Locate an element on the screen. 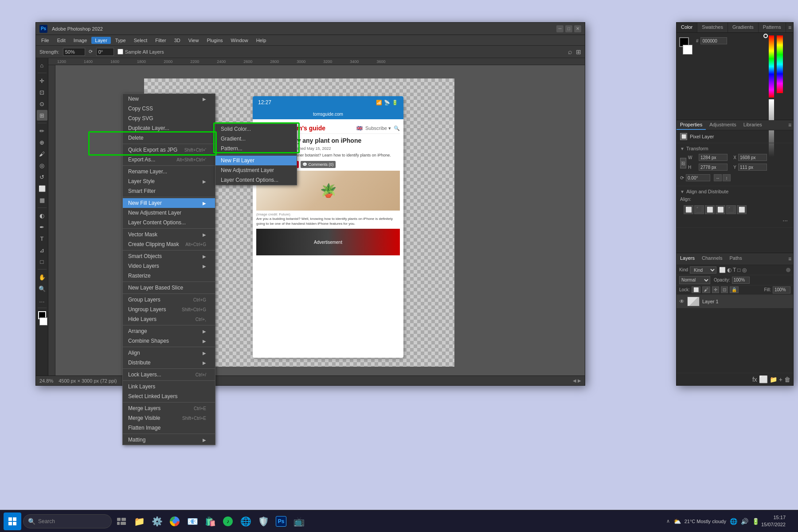  menu-group-layers: Group Layers Ctrl+G is located at coordinates (169, 300).